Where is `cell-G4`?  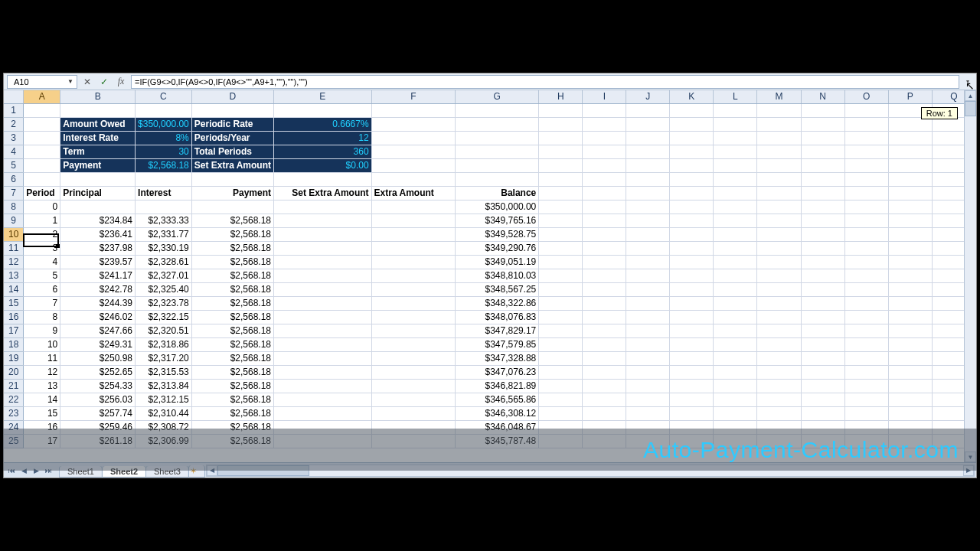
cell-G4 is located at coordinates (498, 152).